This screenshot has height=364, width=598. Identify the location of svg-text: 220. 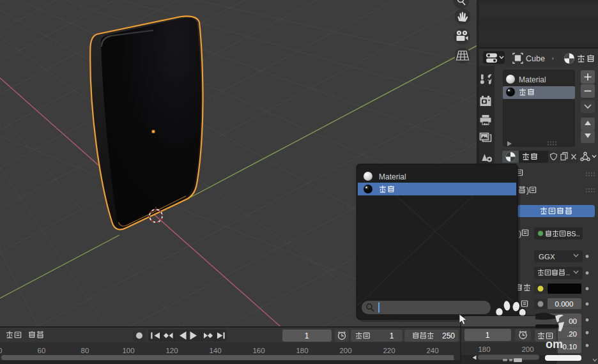
(388, 351).